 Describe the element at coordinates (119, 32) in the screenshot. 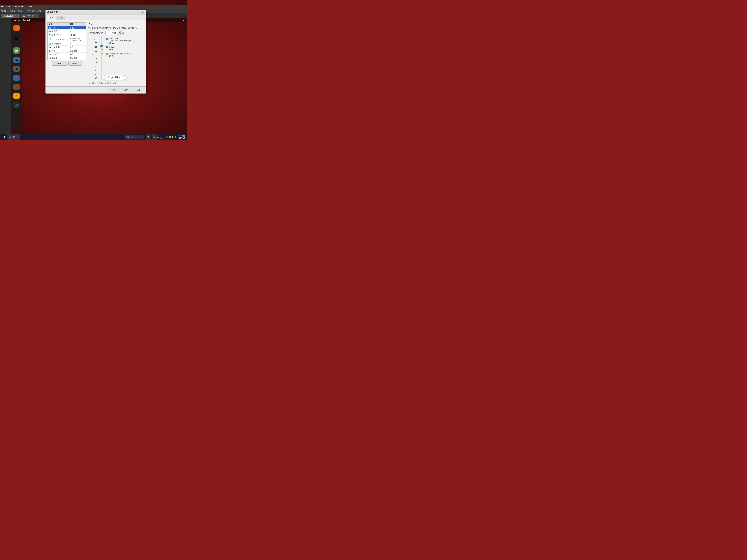

I see `spinbox-up: ▲` at that location.